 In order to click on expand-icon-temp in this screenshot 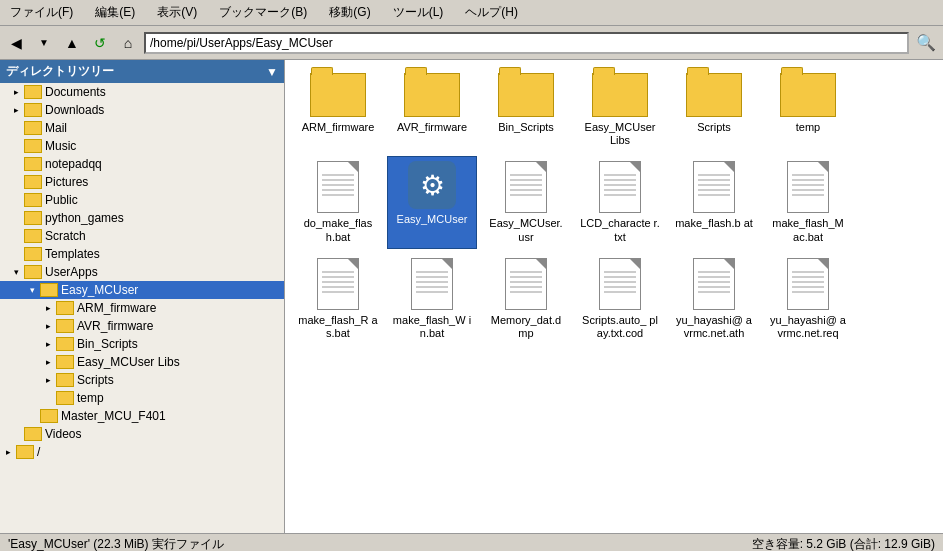, I will do `click(48, 398)`.